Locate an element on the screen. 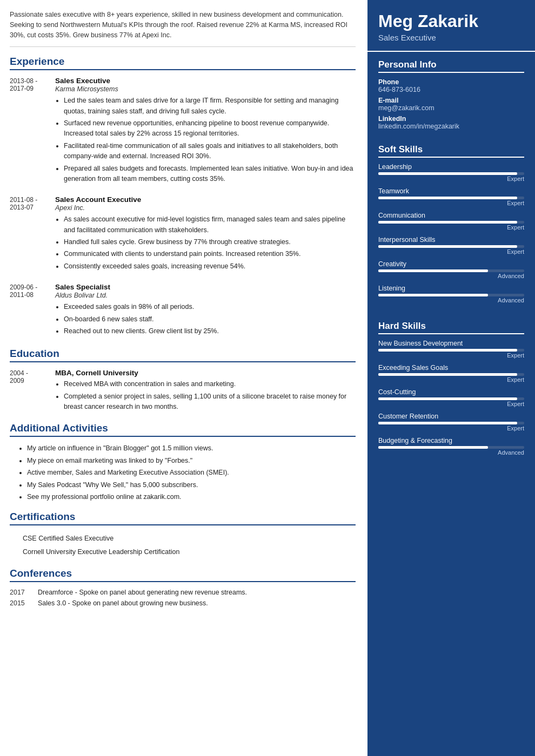  right-header: Meg Zakarik Sales Executive is located at coordinates (451, 26).